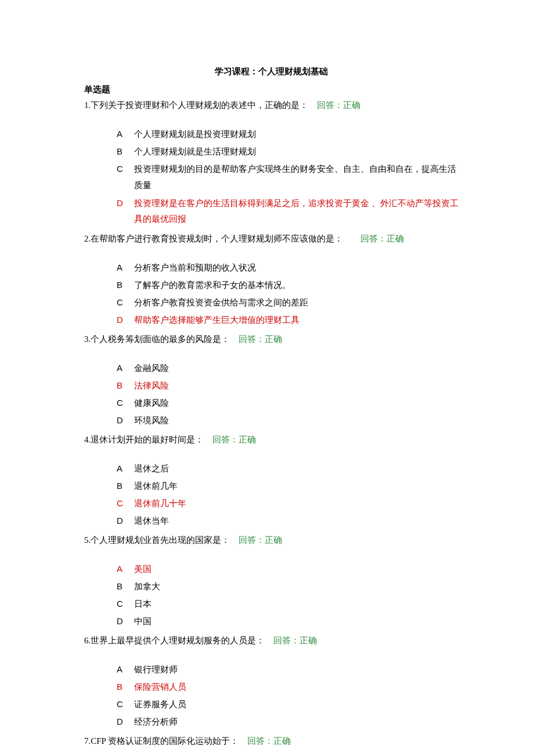 The width and height of the screenshot is (534, 756). What do you see at coordinates (160, 339) in the screenshot?
I see `question-stem: 个人税务筹划面临的最多的风险是：` at bounding box center [160, 339].